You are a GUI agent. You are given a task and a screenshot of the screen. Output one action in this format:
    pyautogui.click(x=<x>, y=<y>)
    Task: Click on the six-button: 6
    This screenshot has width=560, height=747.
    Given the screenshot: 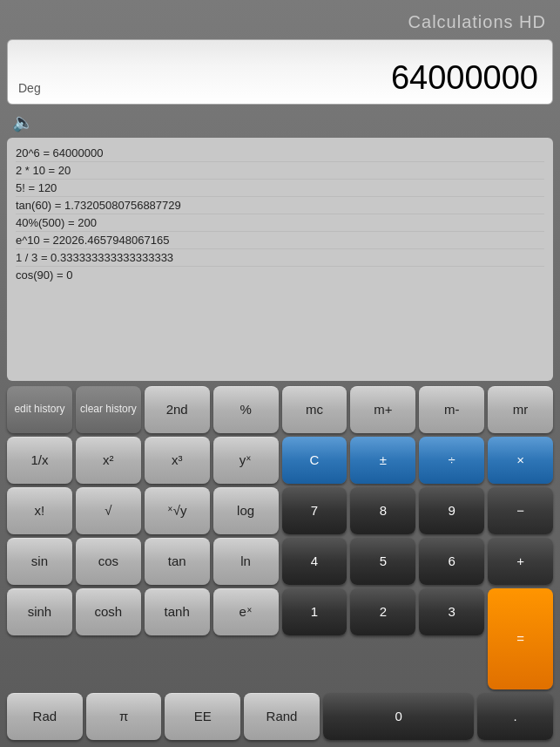 What is the action you would take?
    pyautogui.click(x=451, y=561)
    